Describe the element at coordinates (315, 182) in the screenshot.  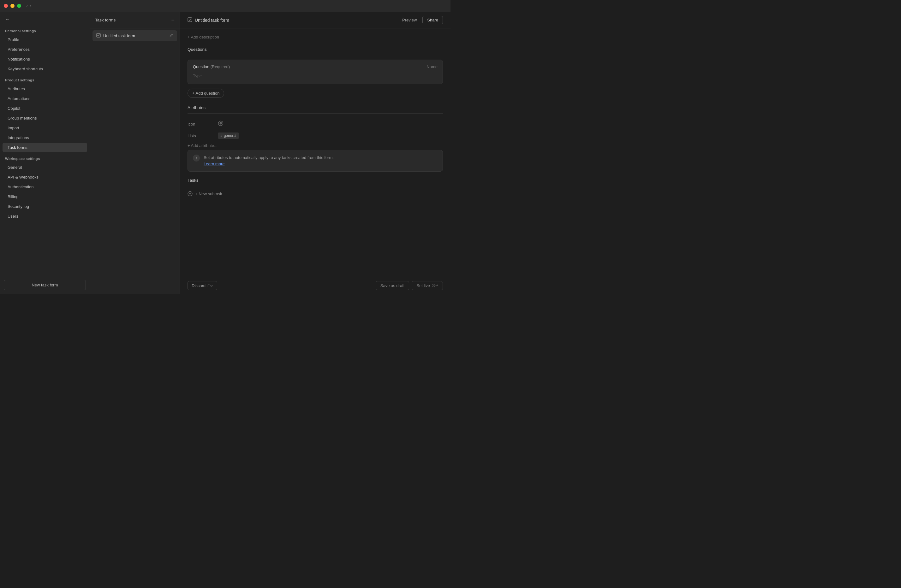
I see `tasks-heading: Tasks` at that location.